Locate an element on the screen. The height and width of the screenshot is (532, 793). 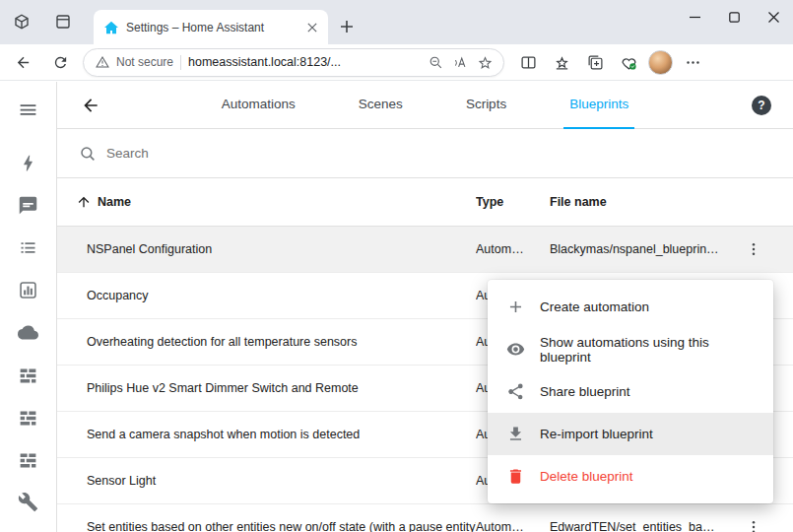
menu-item-label: Create automation is located at coordinates (595, 307).